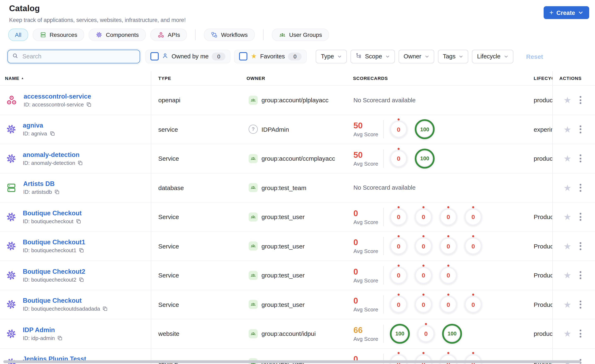 This screenshot has height=364, width=595. Describe the element at coordinates (453, 56) in the screenshot. I see `tags-dropdown: Tags` at that location.